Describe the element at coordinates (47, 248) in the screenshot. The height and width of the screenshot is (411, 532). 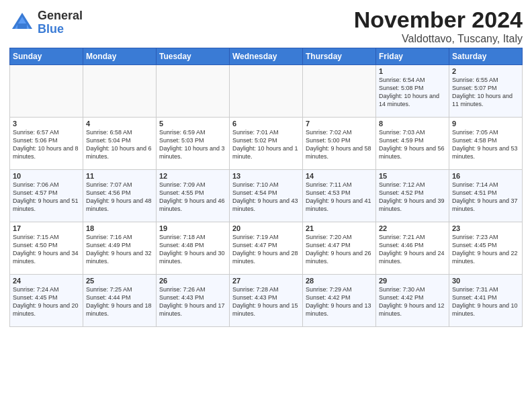
I see `day-cell: 17Sunrise: 7:15 AM Sunset: 4:50 PM Dayli…` at that location.